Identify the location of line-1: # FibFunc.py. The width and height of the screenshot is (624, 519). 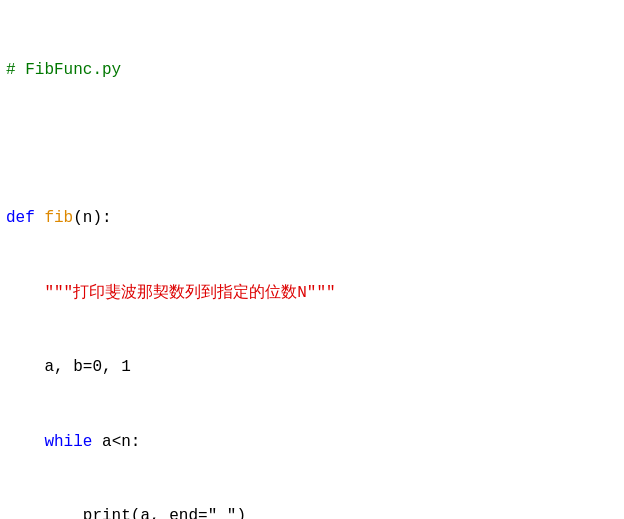
(312, 70).